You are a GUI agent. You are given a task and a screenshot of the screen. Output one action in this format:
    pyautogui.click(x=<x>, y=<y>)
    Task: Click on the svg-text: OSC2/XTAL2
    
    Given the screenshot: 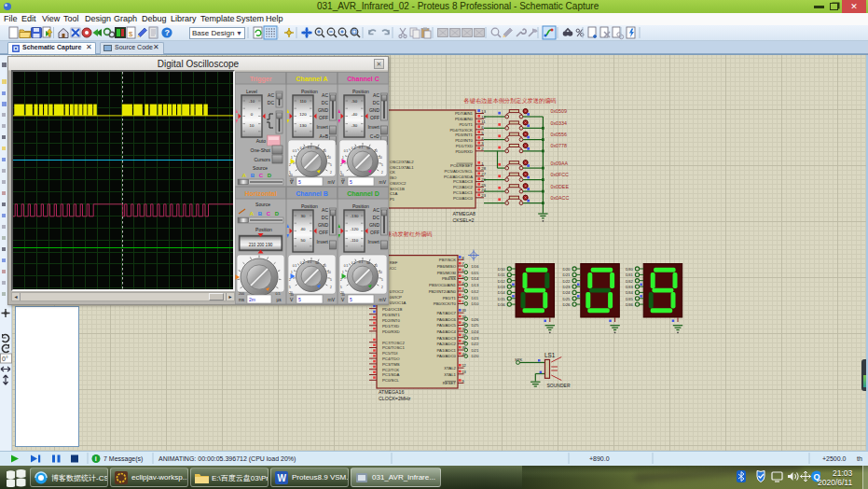 What is the action you would take?
    pyautogui.click(x=402, y=162)
    